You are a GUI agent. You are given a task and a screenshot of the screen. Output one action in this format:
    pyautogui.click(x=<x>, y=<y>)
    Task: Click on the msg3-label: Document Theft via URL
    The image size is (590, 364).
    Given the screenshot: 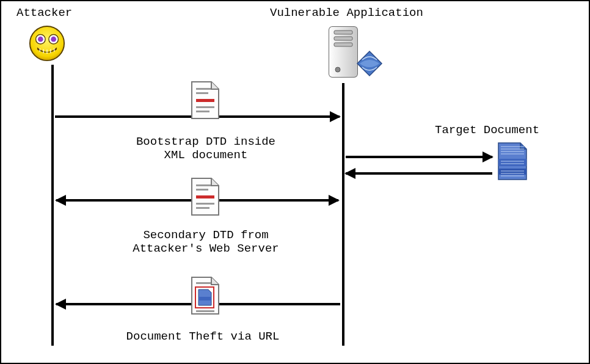 What is the action you would take?
    pyautogui.click(x=203, y=337)
    